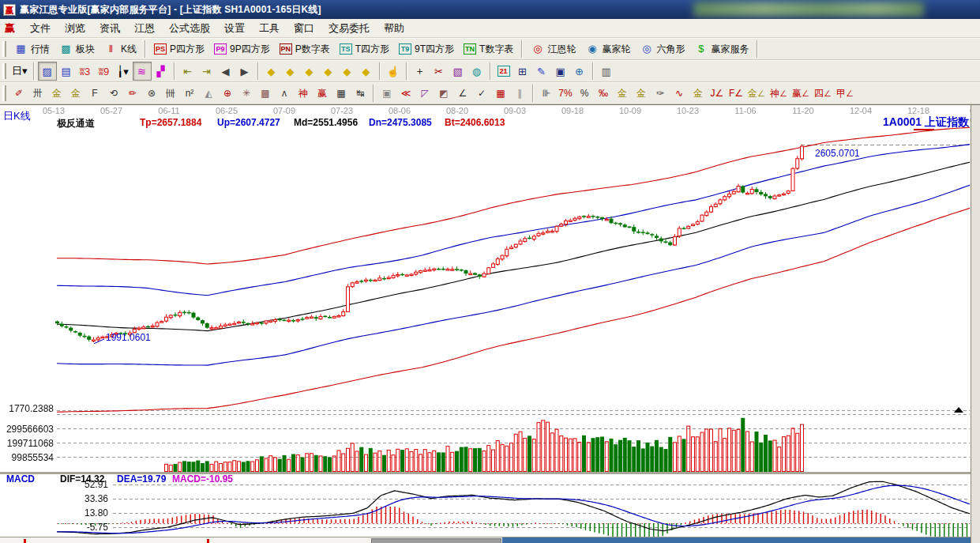 Image resolution: width=980 pixels, height=543 pixels. I want to click on toolbar-button-t-square: TST四方形, so click(365, 49).